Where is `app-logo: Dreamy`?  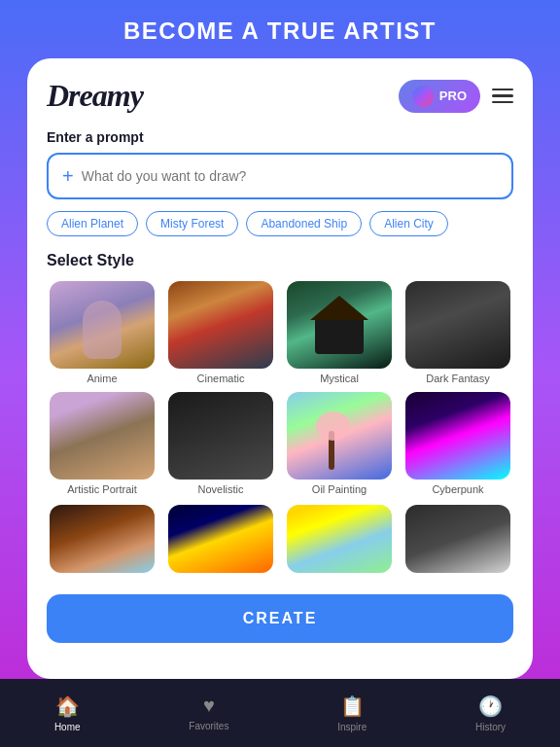 app-logo: Dreamy is located at coordinates (95, 95).